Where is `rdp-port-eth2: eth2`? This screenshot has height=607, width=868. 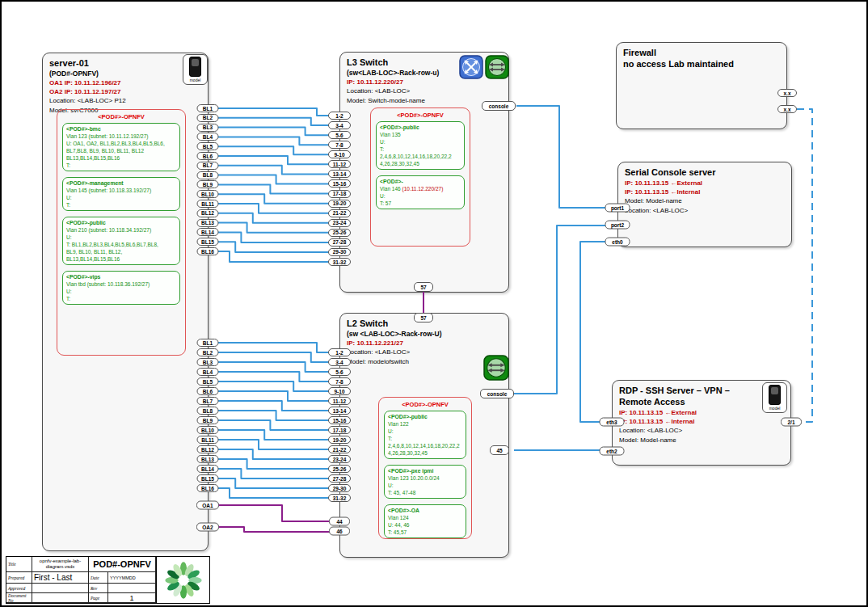 rdp-port-eth2: eth2 is located at coordinates (613, 451).